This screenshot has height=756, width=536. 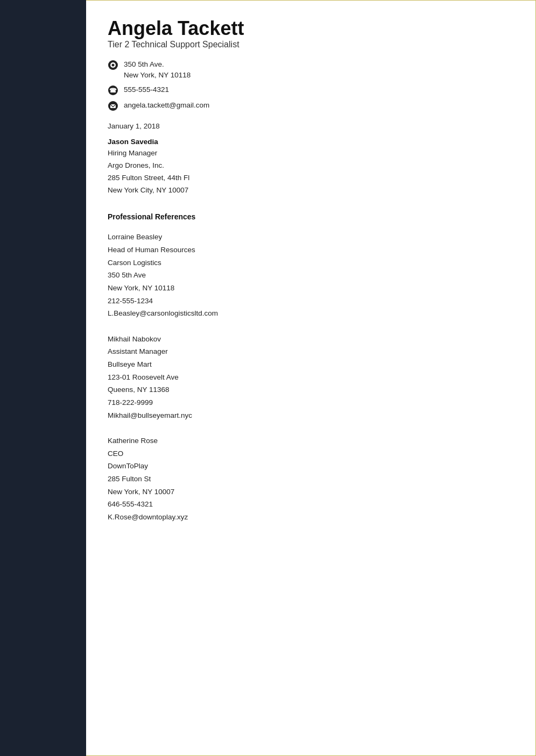 I want to click on ref0-role: Head of Human Resources, so click(x=311, y=250).